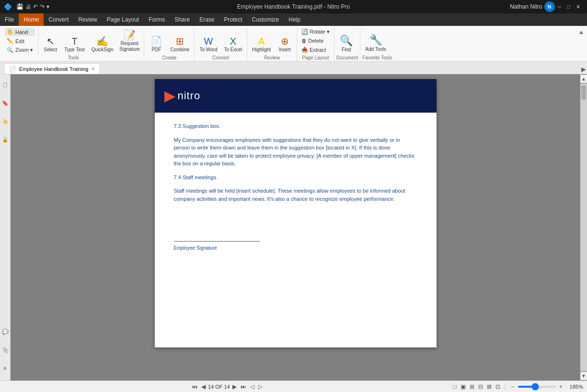 The image size is (587, 392). What do you see at coordinates (537, 387) in the screenshot?
I see `zoom-slider` at bounding box center [537, 387].